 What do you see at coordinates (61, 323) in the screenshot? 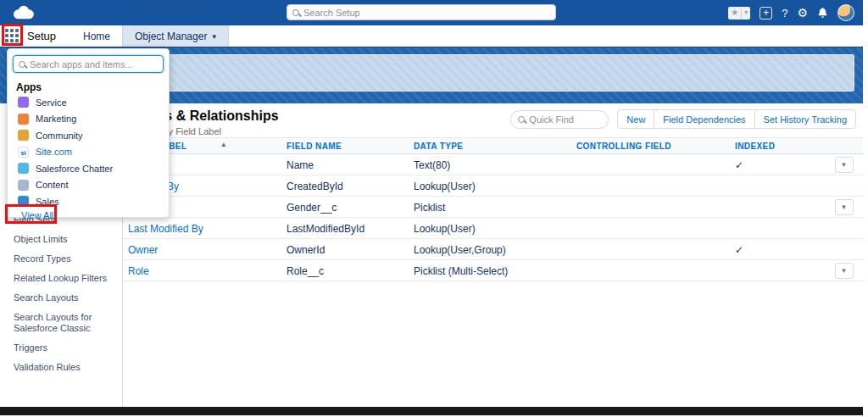
I see `sidebar-item-search-layouts-classic: Search Layouts for Salesforce Classic` at bounding box center [61, 323].